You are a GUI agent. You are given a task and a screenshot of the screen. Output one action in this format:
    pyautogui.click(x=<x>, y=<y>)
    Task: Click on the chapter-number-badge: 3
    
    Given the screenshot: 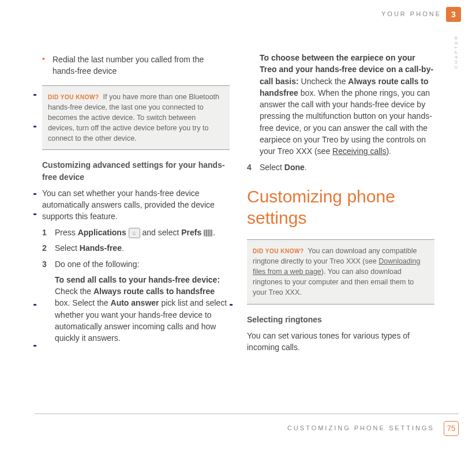 What is the action you would take?
    pyautogui.click(x=453, y=14)
    